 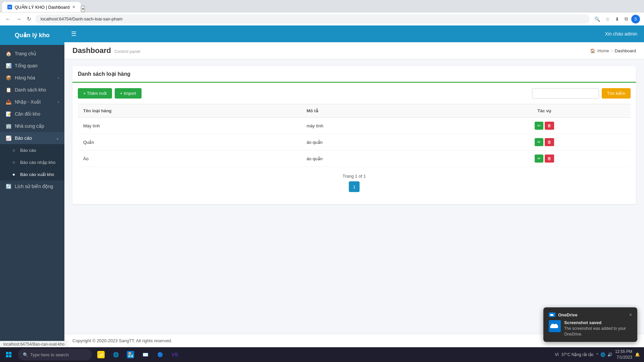 What do you see at coordinates (104, 74) in the screenshot?
I see `card-title: Danh sách loại hàng` at bounding box center [104, 74].